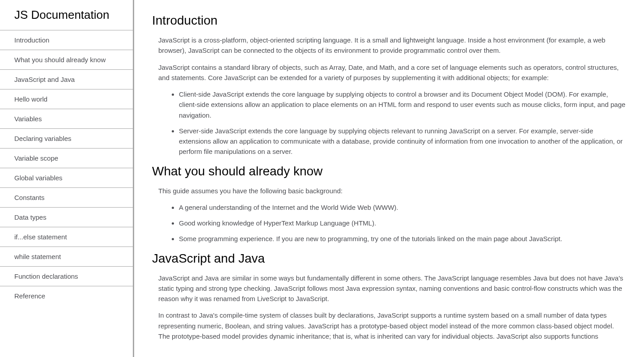 The width and height of the screenshot is (644, 357). Describe the element at coordinates (392, 46) in the screenshot. I see `paragraph: JavaScript is a cross-platform, object-o…` at that location.